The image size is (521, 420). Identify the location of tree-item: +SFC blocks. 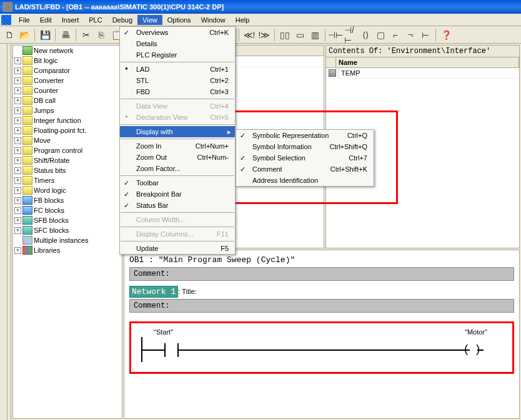
(67, 230).